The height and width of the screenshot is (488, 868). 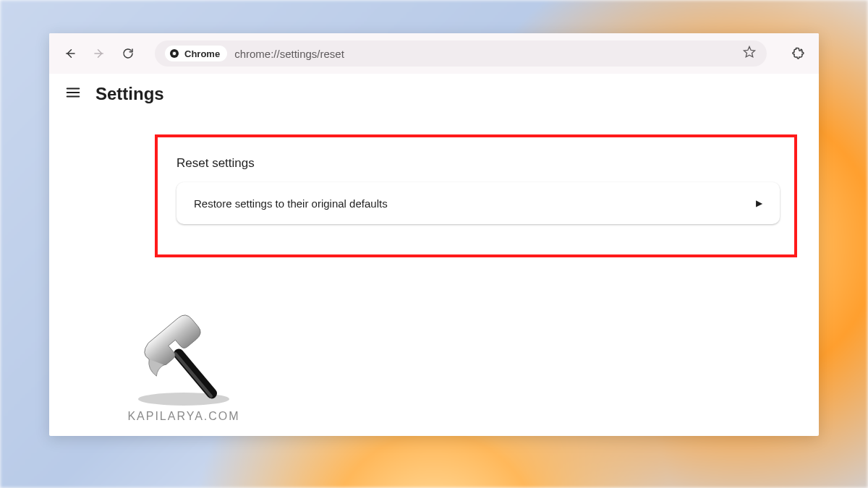 I want to click on restore-defaults-row: Restore settings to their original defau…, so click(x=478, y=203).